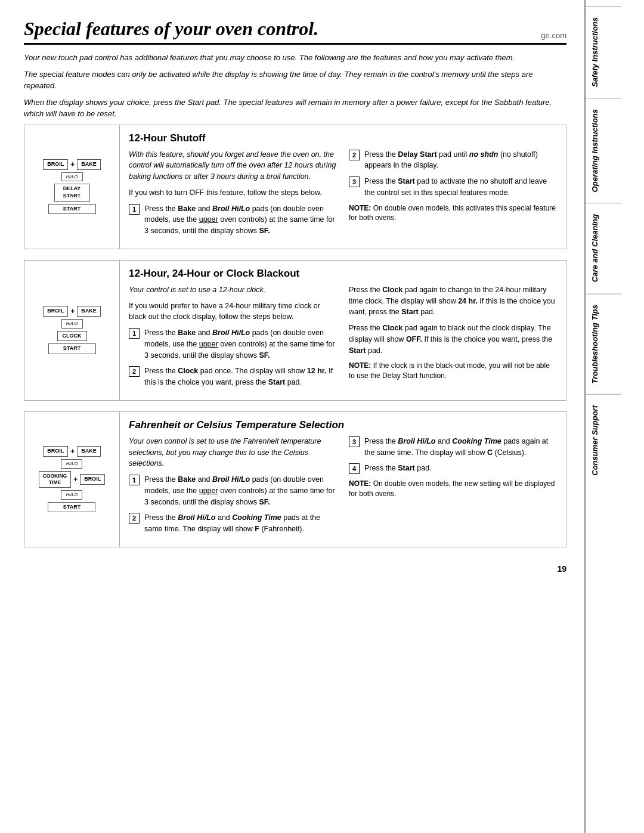 Image resolution: width=644 pixels, height=833 pixels. What do you see at coordinates (55, 165) in the screenshot?
I see `key-broil-1: Broil` at bounding box center [55, 165].